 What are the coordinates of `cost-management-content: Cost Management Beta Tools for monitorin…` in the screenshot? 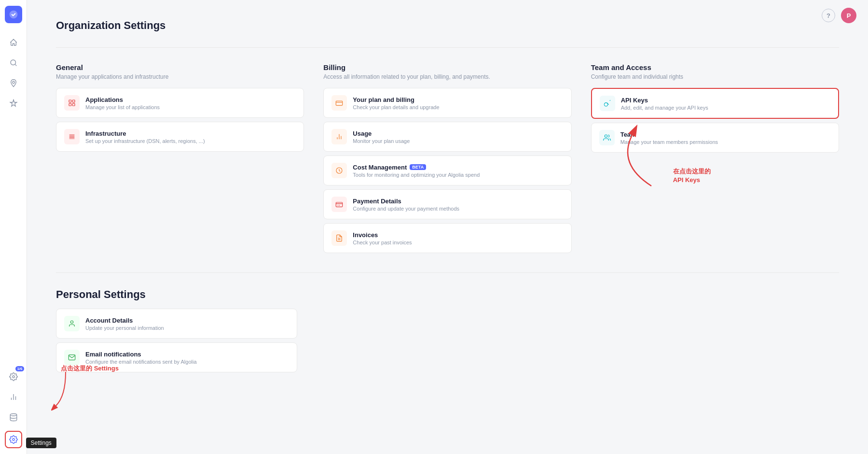 It's located at (458, 171).